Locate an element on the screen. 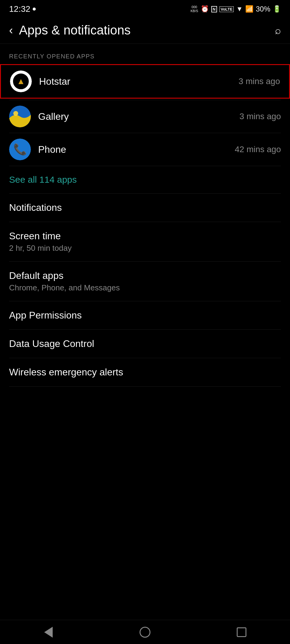 The width and height of the screenshot is (290, 644). menu-item-notifications-title: Notifications is located at coordinates (145, 208).